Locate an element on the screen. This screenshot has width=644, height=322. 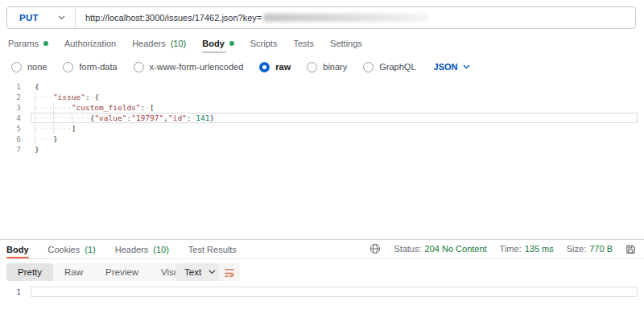
body-mode-label: binary is located at coordinates (335, 67).